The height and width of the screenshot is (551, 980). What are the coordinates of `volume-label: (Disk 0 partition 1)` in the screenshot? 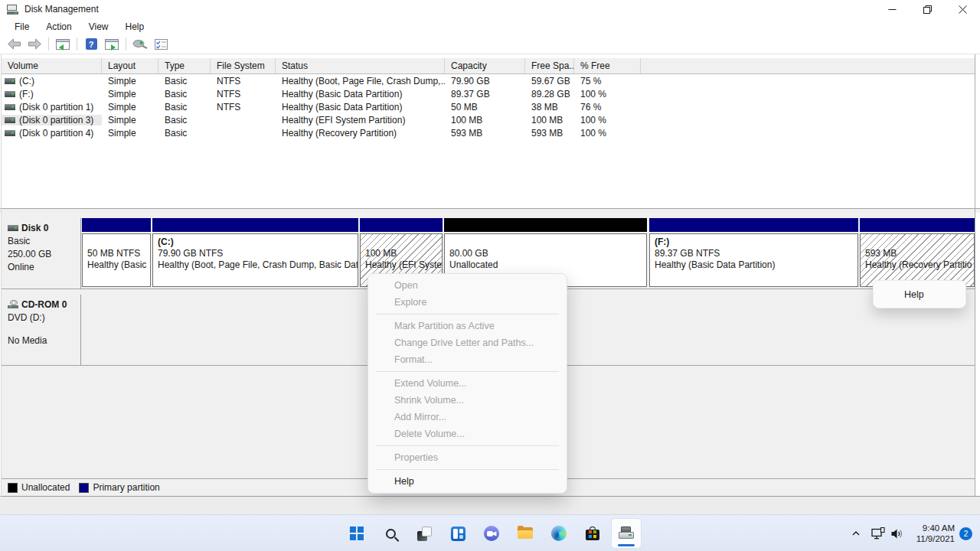 It's located at (57, 107).